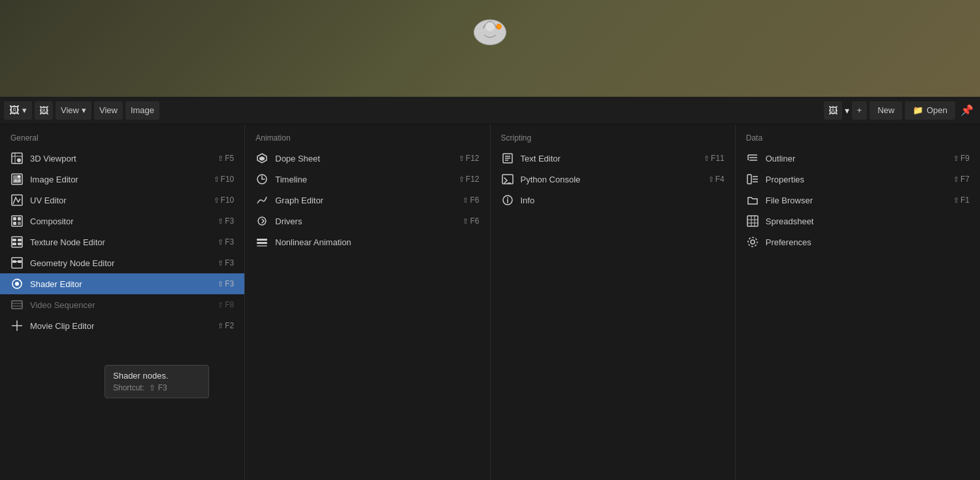 The width and height of the screenshot is (980, 480). Describe the element at coordinates (613, 179) in the screenshot. I see `menu-item-python-console: Python Console ⇧ F4` at that location.